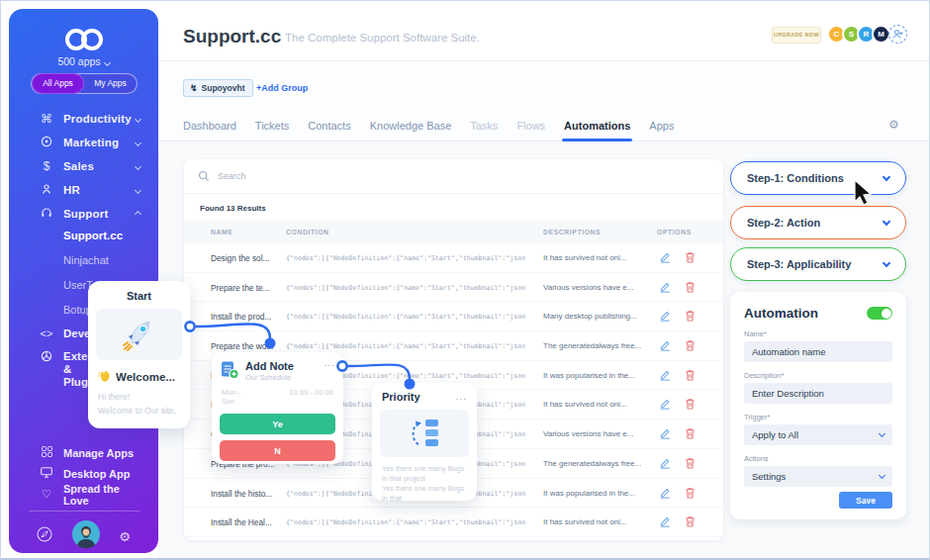  Describe the element at coordinates (675, 232) in the screenshot. I see `column-header-options: OPTIONS` at that location.